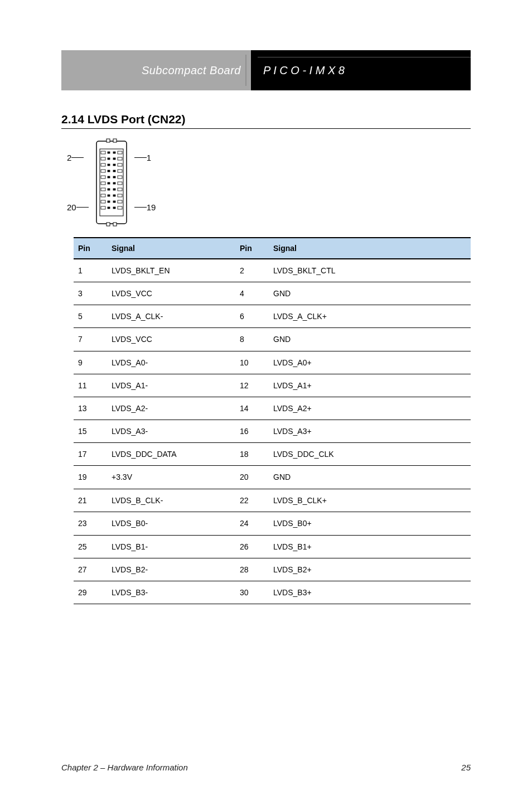 This screenshot has height=800, width=532. Describe the element at coordinates (90, 340) in the screenshot. I see `pin-cell: 7` at that location.